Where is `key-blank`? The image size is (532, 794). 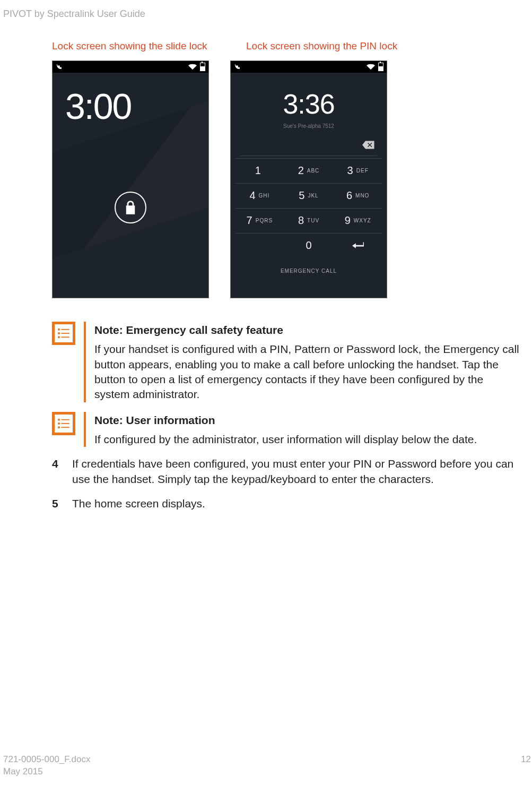
key-blank is located at coordinates (260, 246).